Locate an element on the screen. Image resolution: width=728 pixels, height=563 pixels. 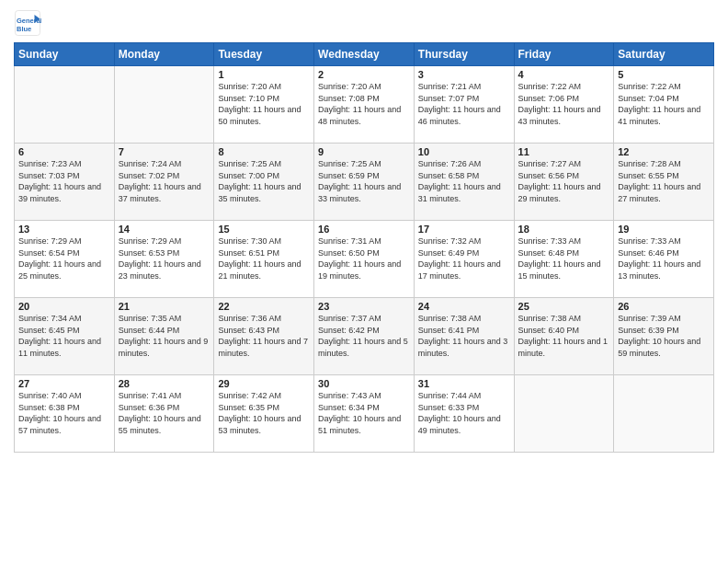
day-info: Sunrise: 7:30 AMSunset: 6:51 PMDaylight:… is located at coordinates (264, 259).